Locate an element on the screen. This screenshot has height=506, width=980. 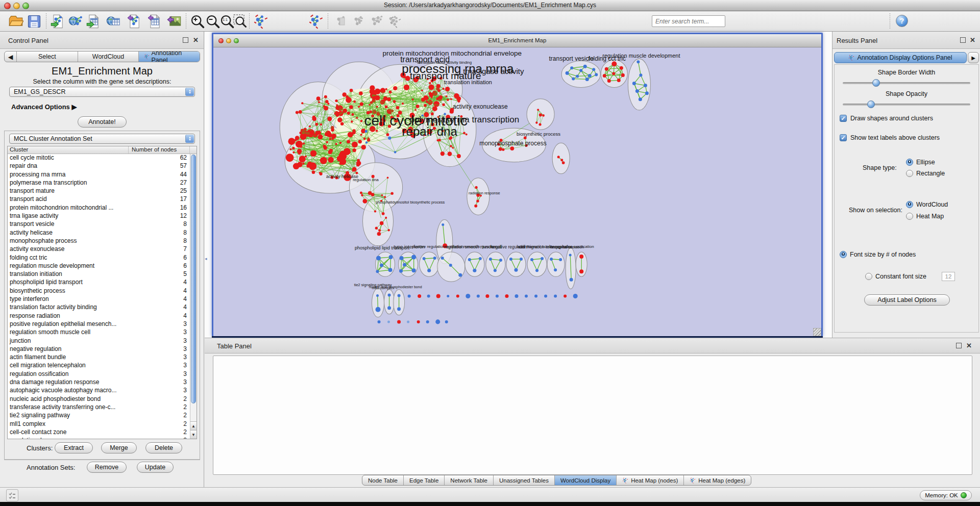
shape-type-rectangle-radio: Rectangle is located at coordinates (925, 173).